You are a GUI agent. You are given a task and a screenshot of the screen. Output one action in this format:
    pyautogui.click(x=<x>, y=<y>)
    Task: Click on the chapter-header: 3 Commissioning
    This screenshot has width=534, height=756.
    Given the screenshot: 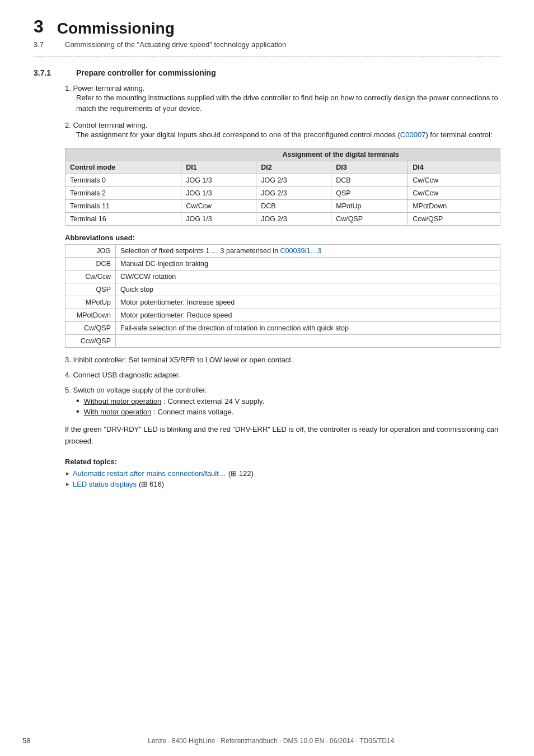 What is the action you would take?
    pyautogui.click(x=267, y=27)
    